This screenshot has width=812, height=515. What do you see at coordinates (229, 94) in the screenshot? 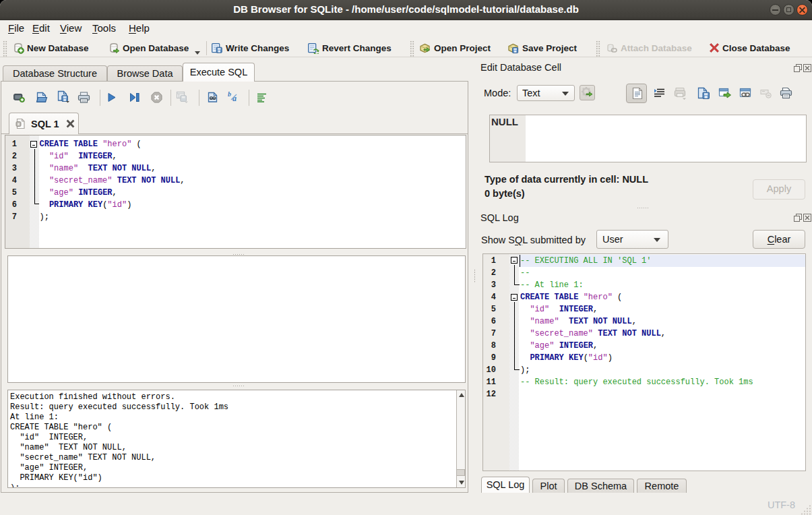
I see `svg-text: b` at bounding box center [229, 94].